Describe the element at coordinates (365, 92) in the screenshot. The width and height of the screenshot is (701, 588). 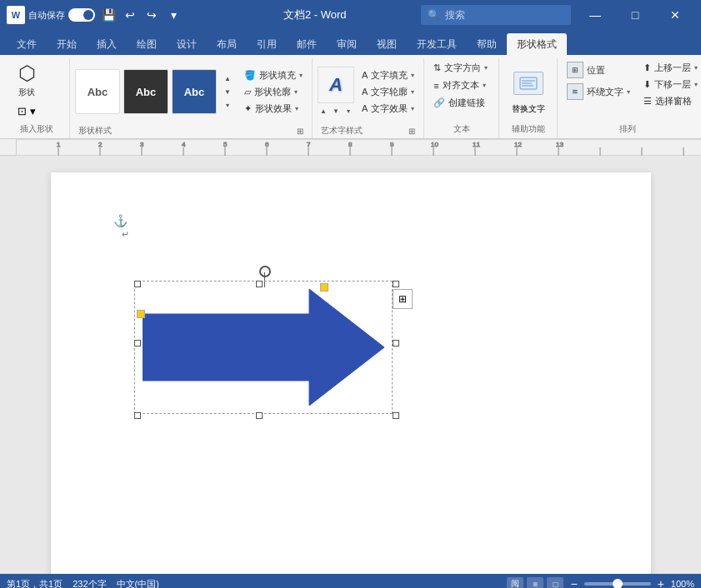
I see `text-outline-icon: A` at that location.